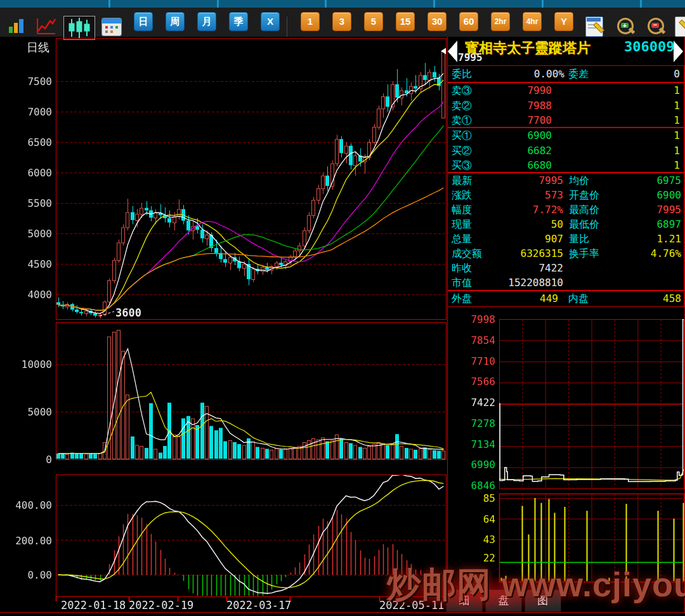  I want to click on weibi-value: 0.00%, so click(536, 74).